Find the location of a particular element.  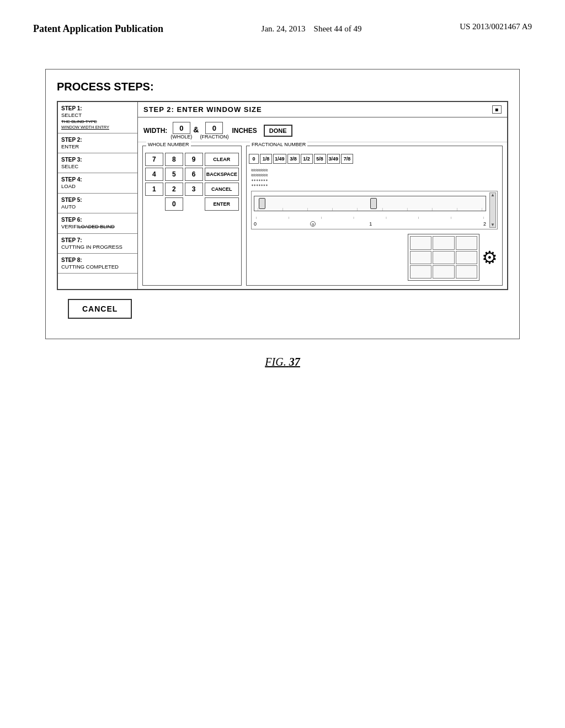

numpad-enter: ENTER is located at coordinates (222, 204).